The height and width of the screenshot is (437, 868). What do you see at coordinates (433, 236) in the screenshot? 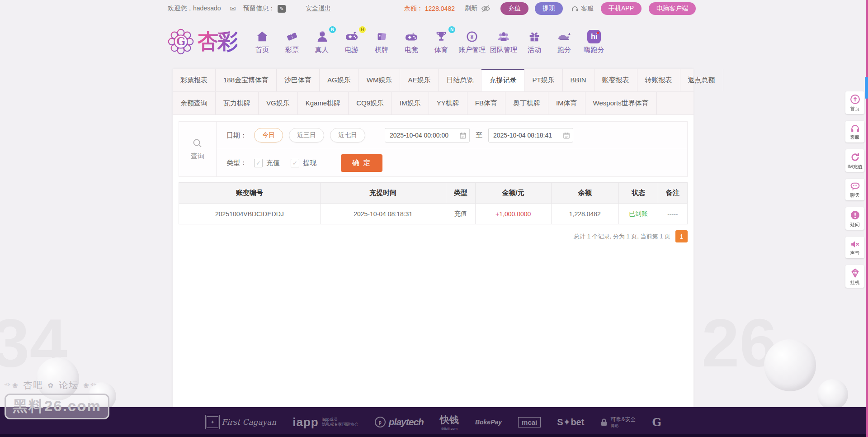
I see `pagination: 总计 1 个记录, 分为 1 页, 当前第 1 页 1` at bounding box center [433, 236].